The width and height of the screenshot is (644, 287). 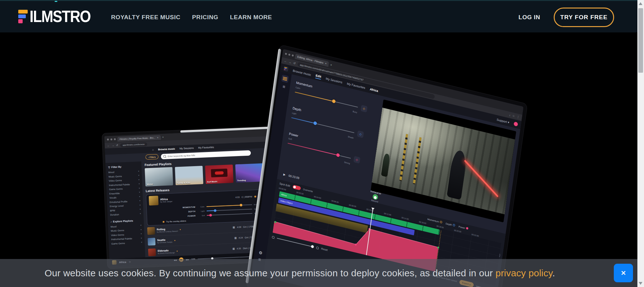 What do you see at coordinates (164, 222) in the screenshot?
I see `overlay-slider-icon: ◉` at bounding box center [164, 222].